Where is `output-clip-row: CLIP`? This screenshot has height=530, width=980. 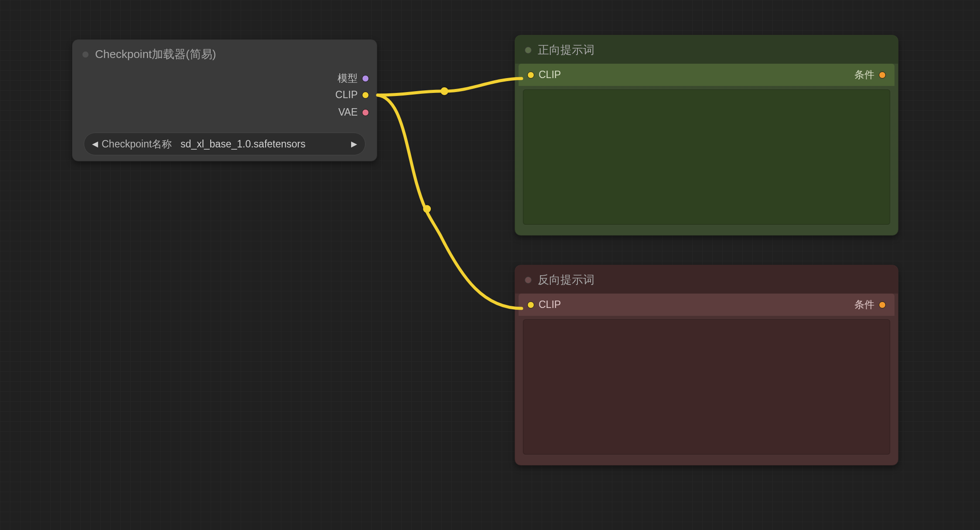 output-clip-row: CLIP is located at coordinates (352, 95).